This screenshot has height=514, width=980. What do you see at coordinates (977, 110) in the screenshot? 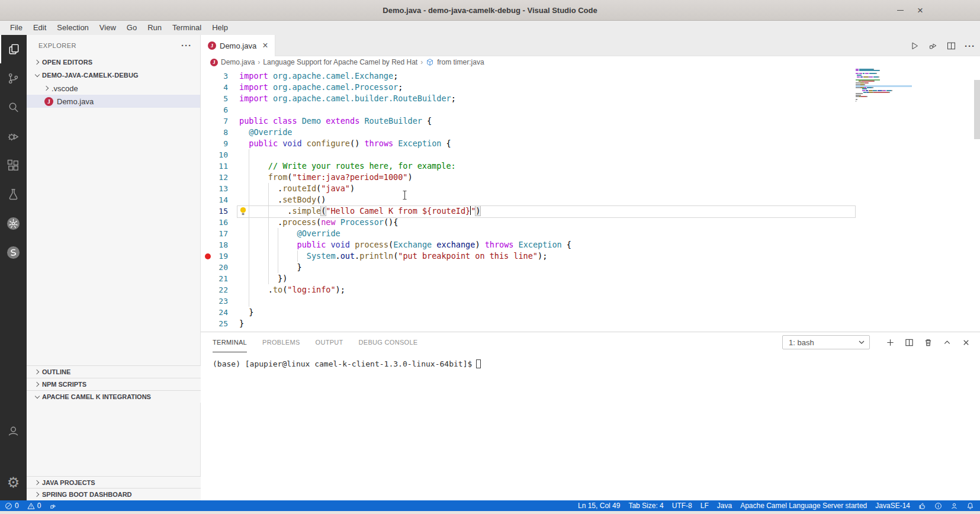
I see `vertical-scrollbar` at bounding box center [977, 110].